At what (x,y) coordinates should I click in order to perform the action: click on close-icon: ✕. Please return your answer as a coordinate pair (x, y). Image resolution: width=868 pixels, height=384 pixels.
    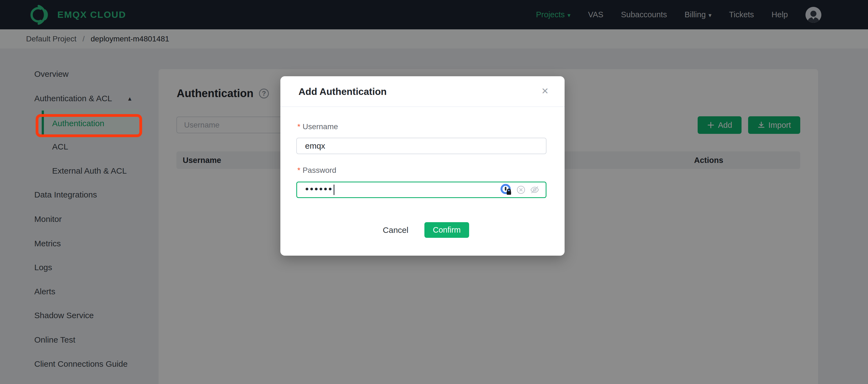
    Looking at the image, I should click on (545, 91).